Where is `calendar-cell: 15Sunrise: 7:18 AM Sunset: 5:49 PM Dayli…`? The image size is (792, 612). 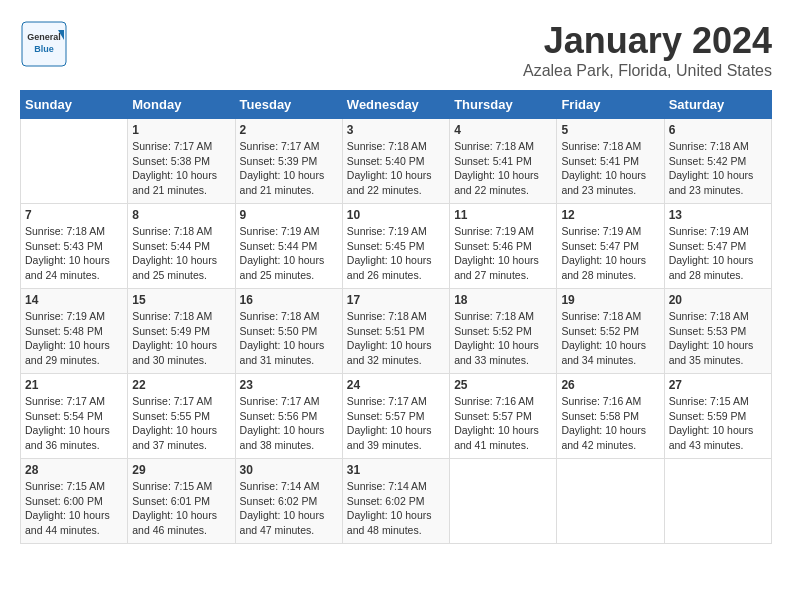 calendar-cell: 15Sunrise: 7:18 AM Sunset: 5:49 PM Dayli… is located at coordinates (182, 332).